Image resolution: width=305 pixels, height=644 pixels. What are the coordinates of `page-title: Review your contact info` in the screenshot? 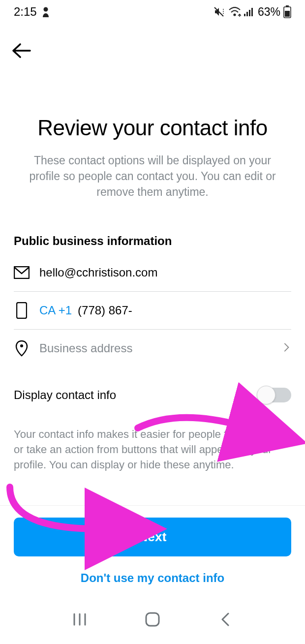 It's located at (152, 128).